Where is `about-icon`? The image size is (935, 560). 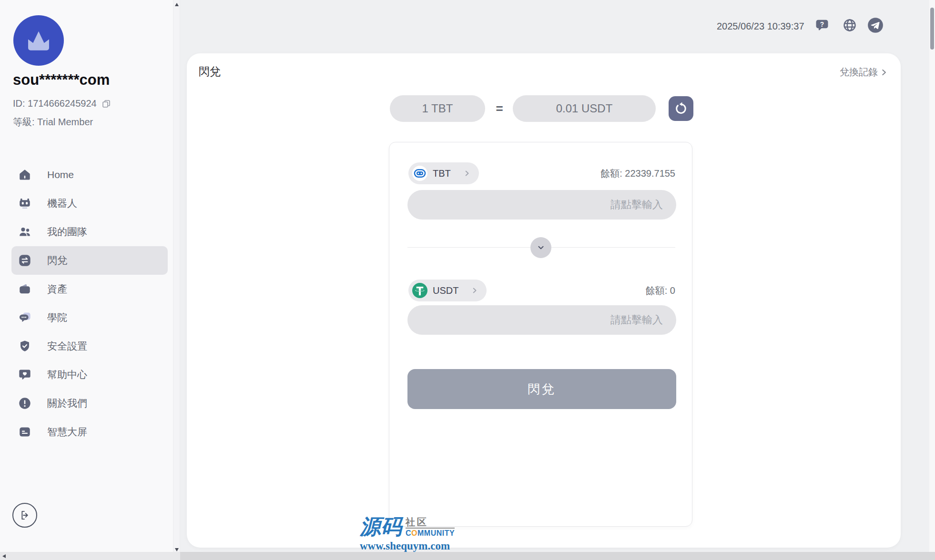 about-icon is located at coordinates (25, 403).